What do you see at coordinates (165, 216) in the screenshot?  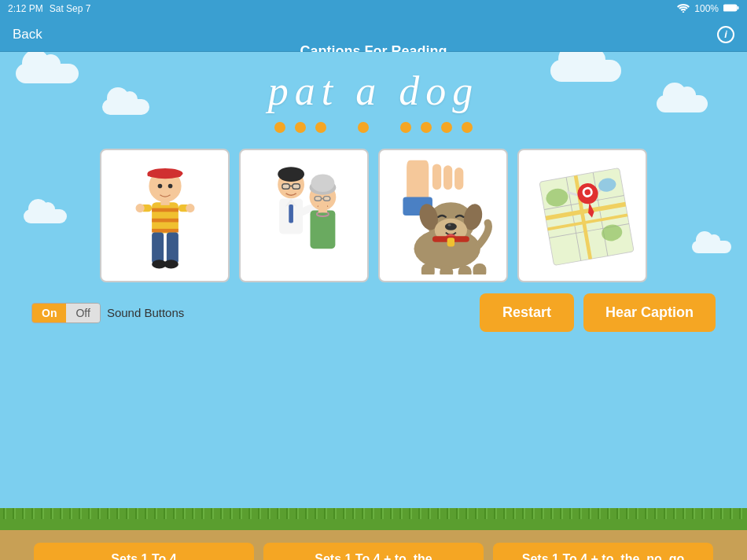 I see `card-boy` at bounding box center [165, 216].